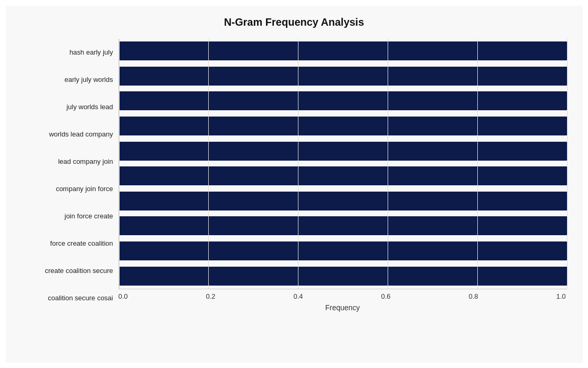  I want to click on y-label: company join force, so click(84, 189).